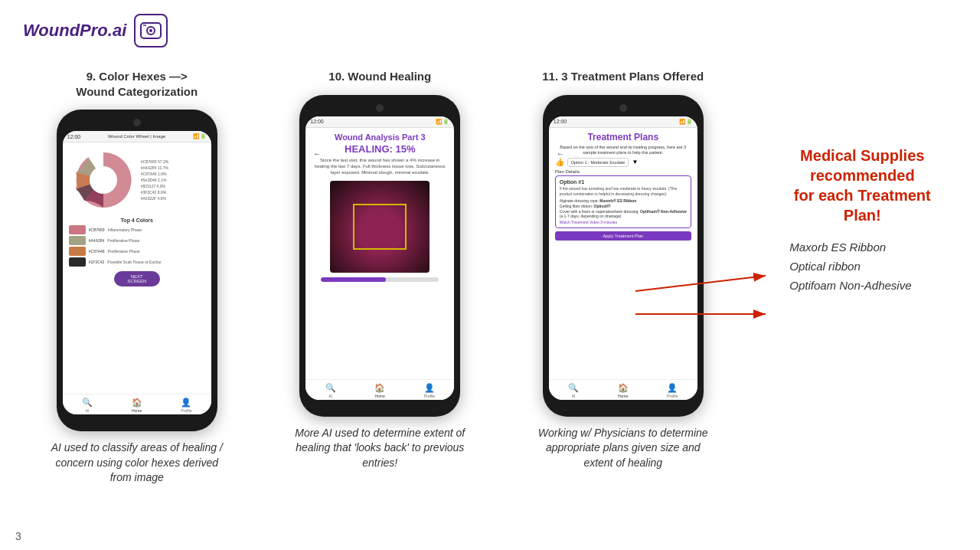 The height and width of the screenshot is (550, 980). I want to click on nav-home-3: 🏠 Home, so click(623, 391).